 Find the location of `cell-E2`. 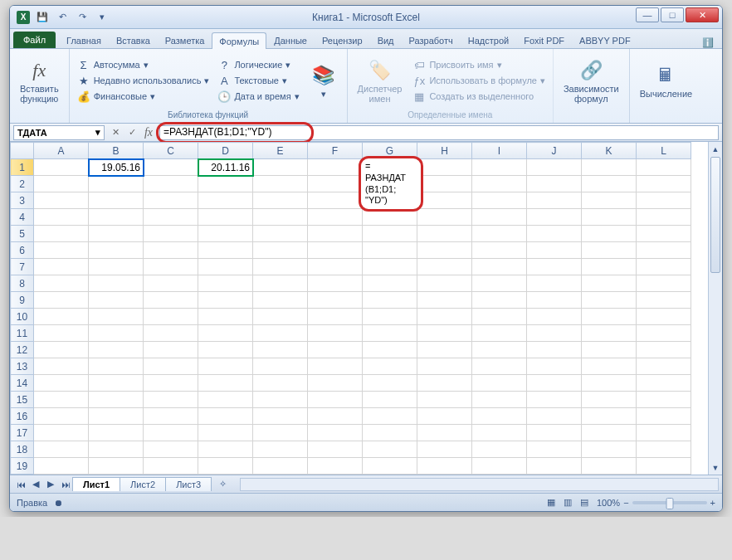

cell-E2 is located at coordinates (281, 184).